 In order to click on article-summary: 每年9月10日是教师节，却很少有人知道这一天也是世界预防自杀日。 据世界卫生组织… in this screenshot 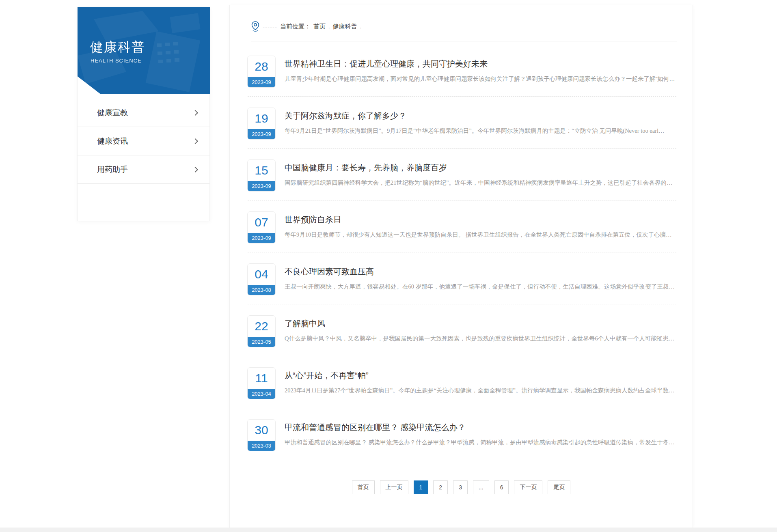, I will do `click(481, 235)`.